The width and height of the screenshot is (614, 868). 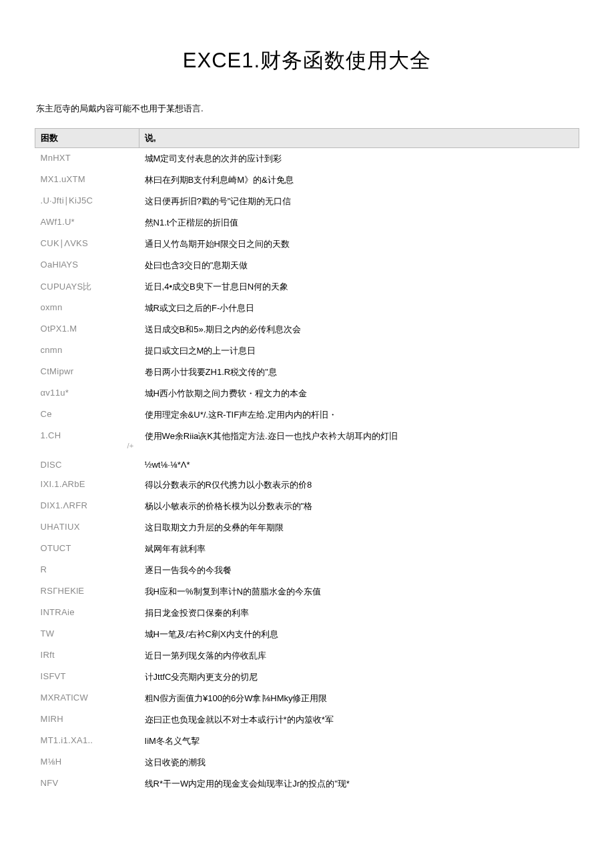 What do you see at coordinates (307, 699) in the screenshot?
I see `table-row: MXRATlCW粗N假方面值力¥100的6分W拿∣⅛HMky修正用限` at bounding box center [307, 699].